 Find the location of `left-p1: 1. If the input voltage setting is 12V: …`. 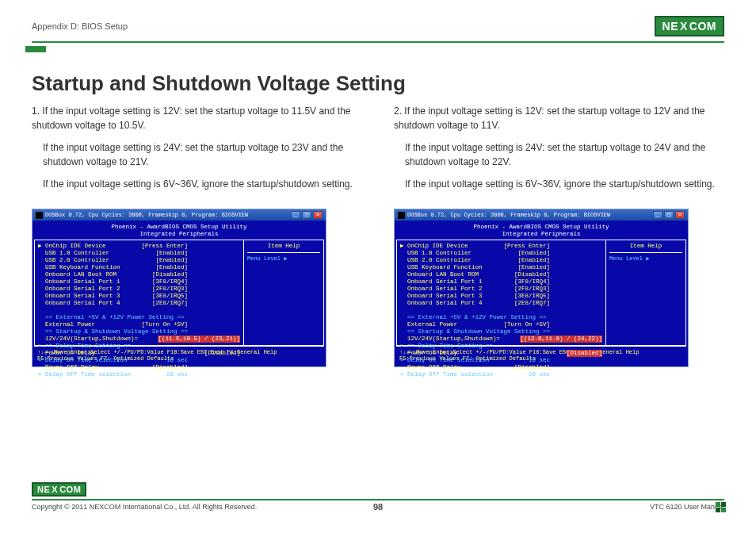

left-p1: 1. If the input voltage setting is 12V: … is located at coordinates (197, 118).